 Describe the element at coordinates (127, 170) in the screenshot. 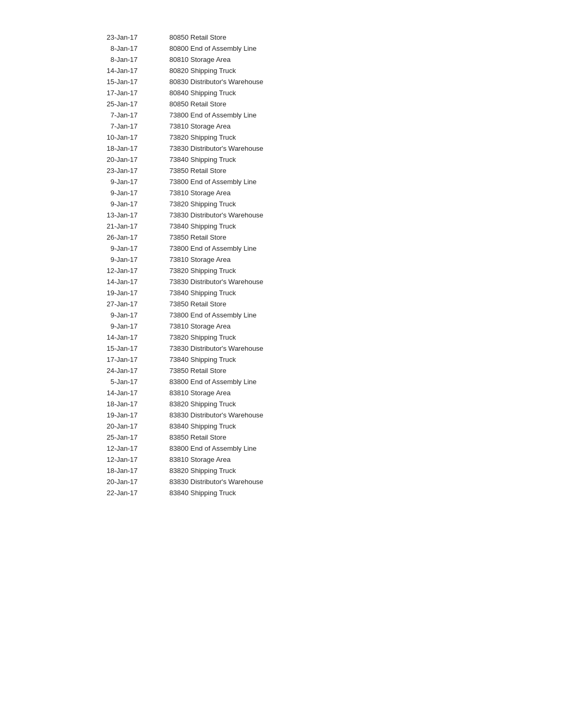

I see `date-cell: 23-Jan-17` at that location.